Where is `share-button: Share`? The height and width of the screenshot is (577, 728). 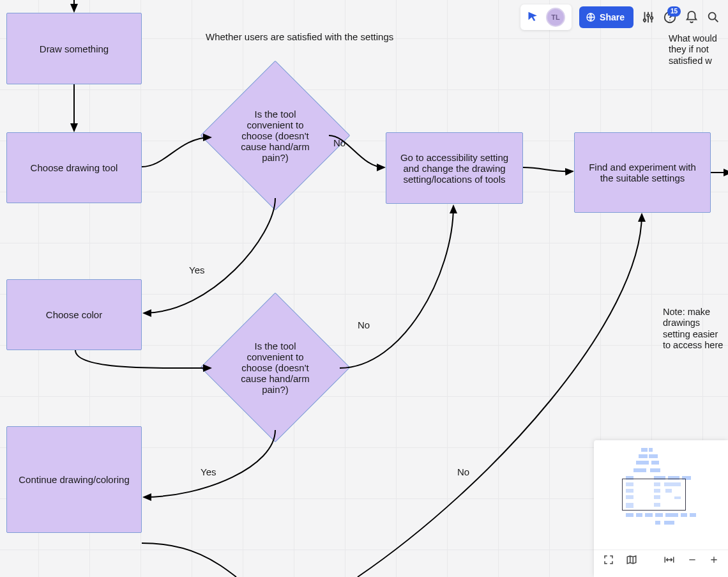 share-button: Share is located at coordinates (607, 17).